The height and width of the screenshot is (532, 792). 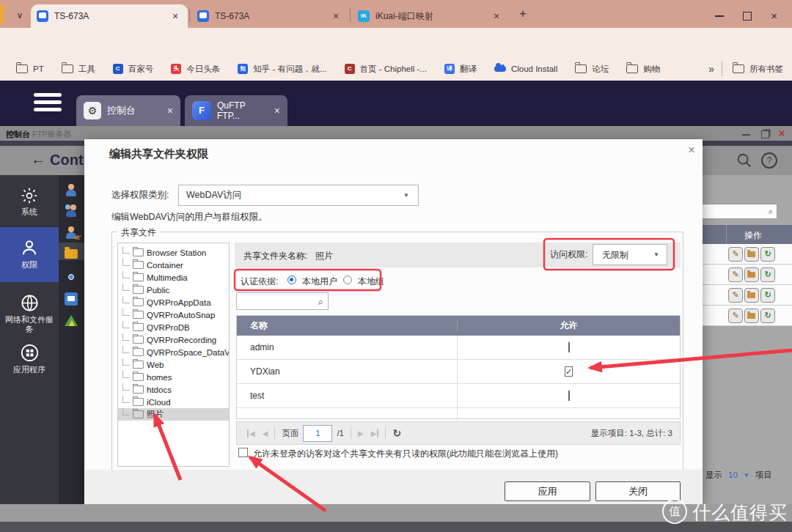 I want to click on folder-tree-item: QVRProRecording, so click(x=173, y=340).